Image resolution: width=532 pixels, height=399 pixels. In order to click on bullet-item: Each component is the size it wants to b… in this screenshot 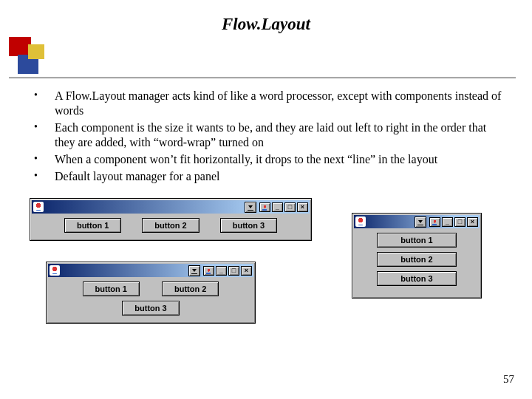, I will do `click(267, 135)`.